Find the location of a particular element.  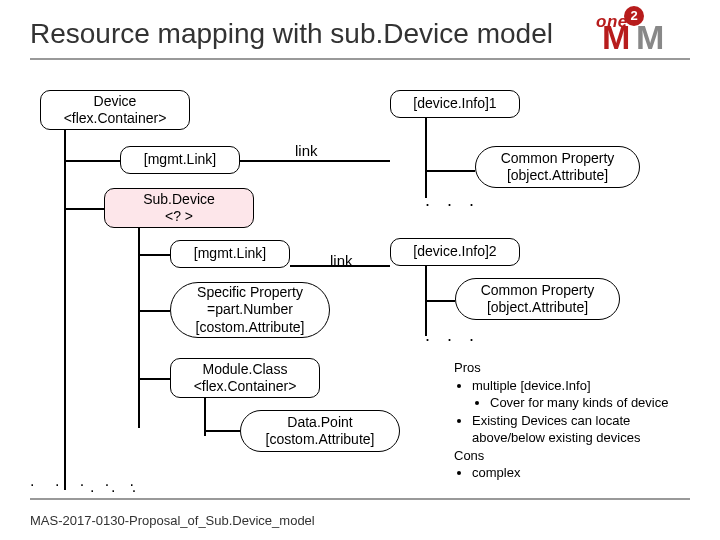

module-line2: <flex.Container> is located at coordinates (245, 387).